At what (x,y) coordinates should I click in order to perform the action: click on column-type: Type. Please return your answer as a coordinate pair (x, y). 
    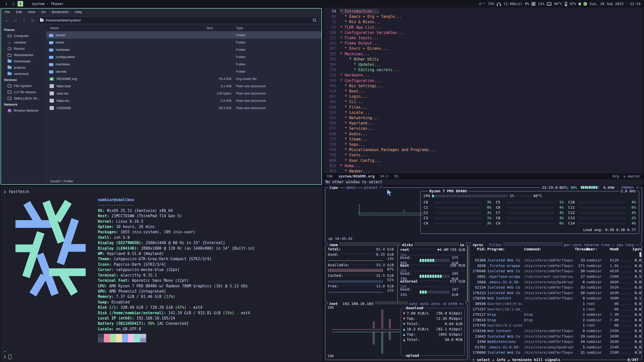
    Looking at the image, I should click on (278, 28).